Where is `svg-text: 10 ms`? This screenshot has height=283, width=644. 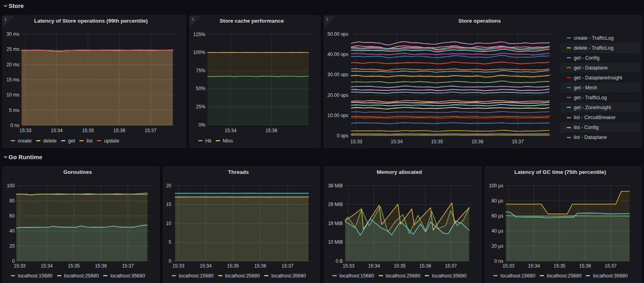
svg-text: 10 ms is located at coordinates (13, 95).